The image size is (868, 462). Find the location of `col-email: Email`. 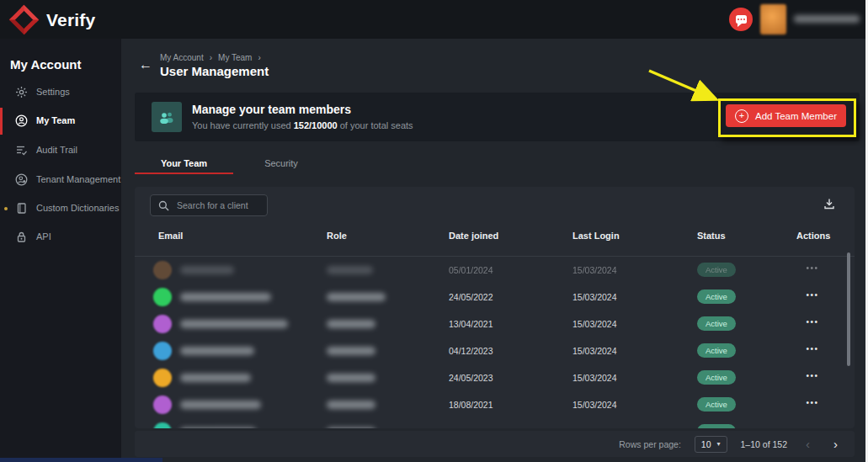

col-email: Email is located at coordinates (170, 236).